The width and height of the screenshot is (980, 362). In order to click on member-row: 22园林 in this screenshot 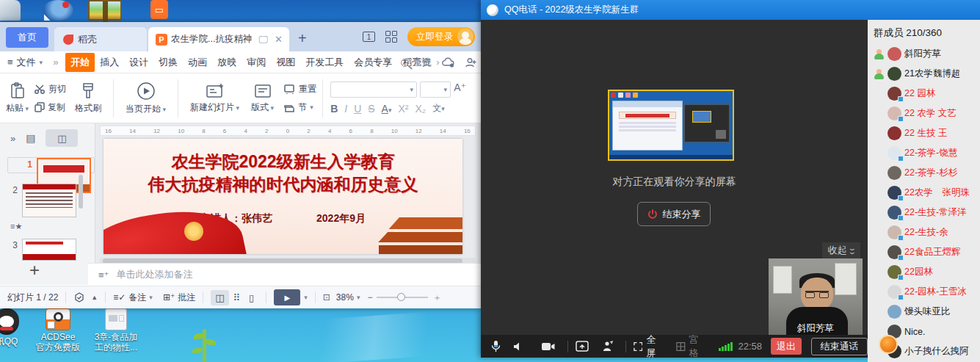, I will do `click(923, 272)`.